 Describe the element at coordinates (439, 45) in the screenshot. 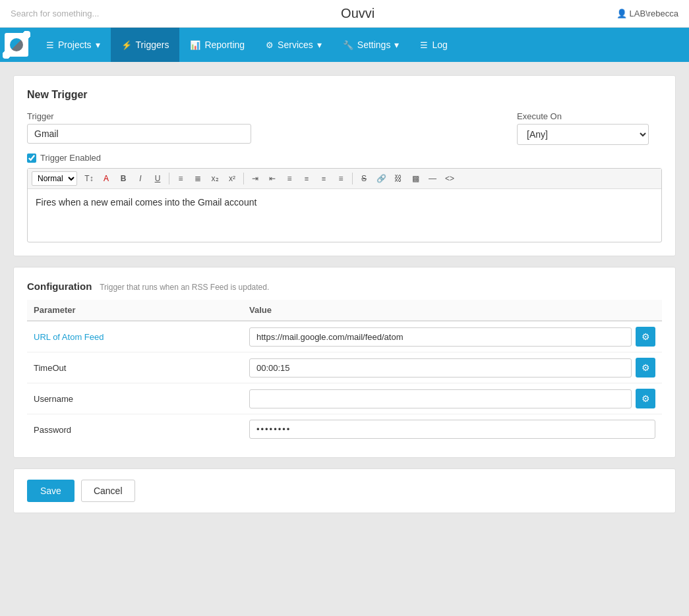

I see `nav-label-log: Log` at that location.